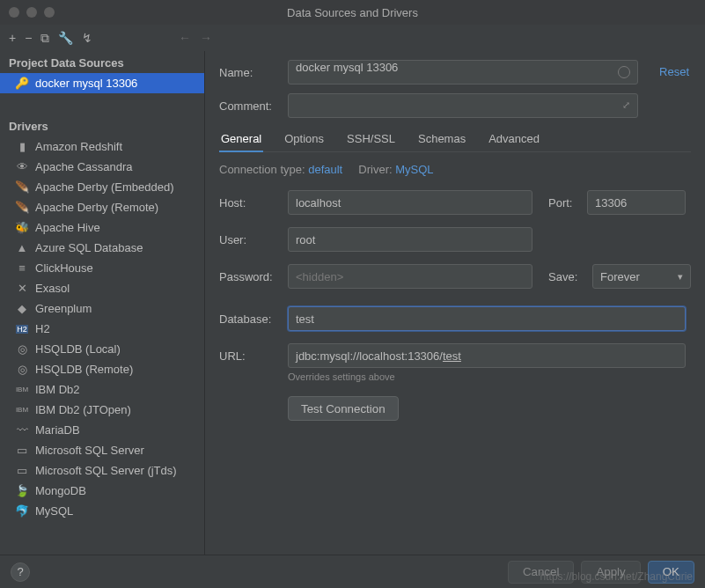  I want to click on driver-item: 🪶Apache Derby (Remote), so click(102, 208).